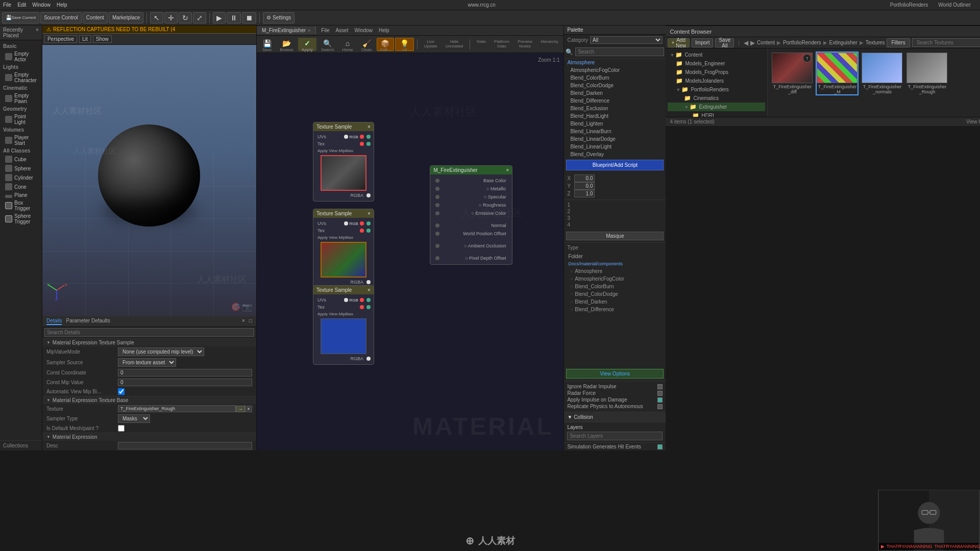 Image resolution: width=980 pixels, height=551 pixels. I want to click on stats-btn: Stats, so click(481, 44).